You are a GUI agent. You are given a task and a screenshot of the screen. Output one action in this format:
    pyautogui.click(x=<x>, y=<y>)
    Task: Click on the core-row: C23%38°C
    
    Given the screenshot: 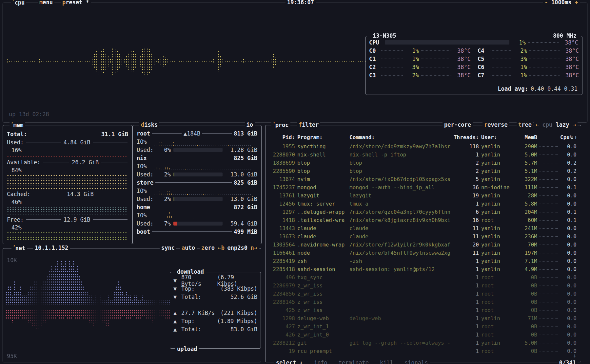 What is the action you would take?
    pyautogui.click(x=420, y=67)
    